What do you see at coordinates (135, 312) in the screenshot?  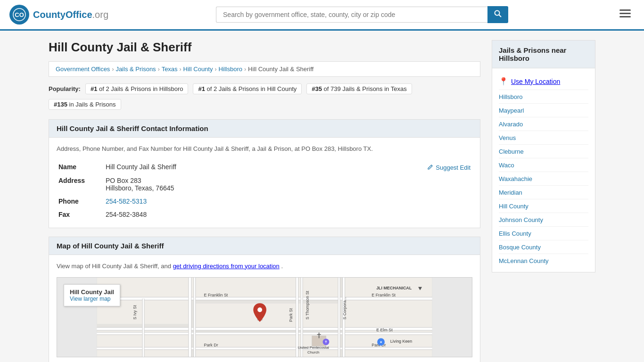 I see `svg-text: S Ivy St` at bounding box center [135, 312].